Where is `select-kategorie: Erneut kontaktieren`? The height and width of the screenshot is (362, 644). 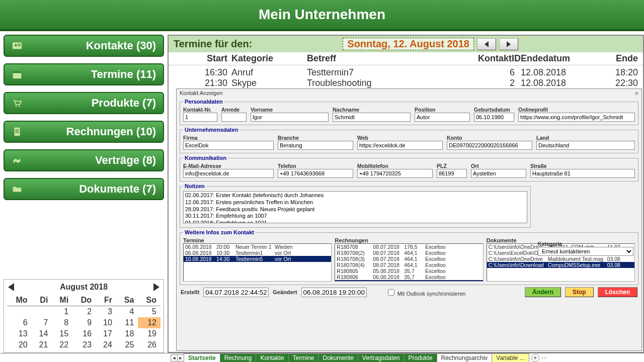
select-kategorie: Erneut kontaktieren is located at coordinates (586, 251).